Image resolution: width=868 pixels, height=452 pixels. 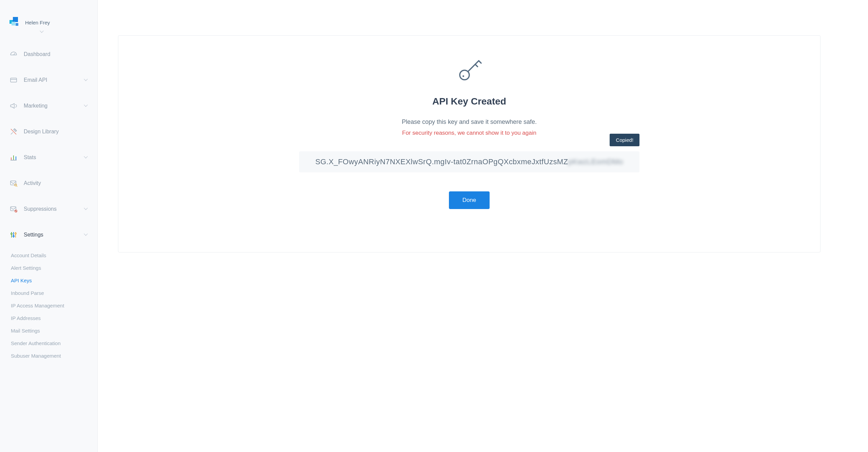 I want to click on tools-icon, so click(x=14, y=132).